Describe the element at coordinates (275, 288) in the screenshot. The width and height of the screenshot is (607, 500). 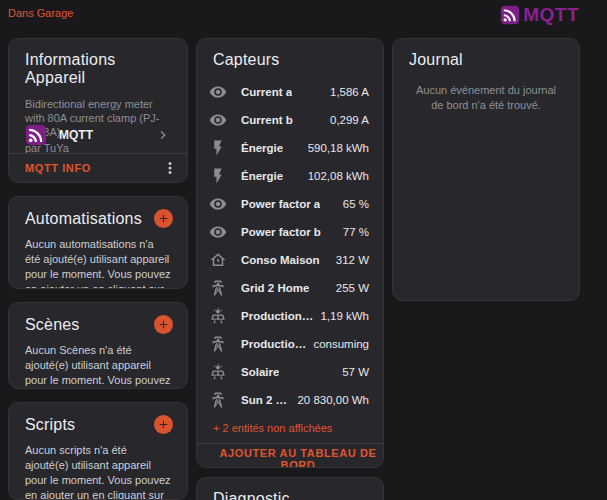
I see `sensor-name: Grid 2 Home` at that location.